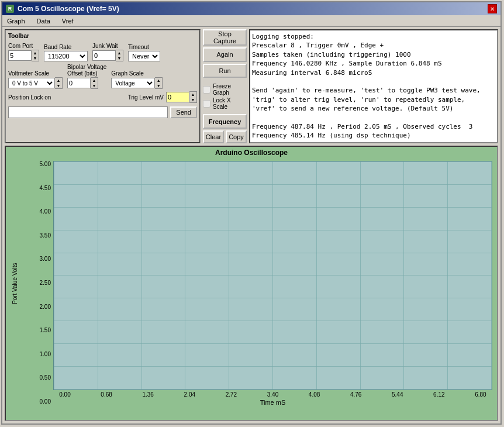 Image resolution: width=504 pixels, height=427 pixels. Describe the element at coordinates (374, 87) in the screenshot. I see `log-area` at that location.